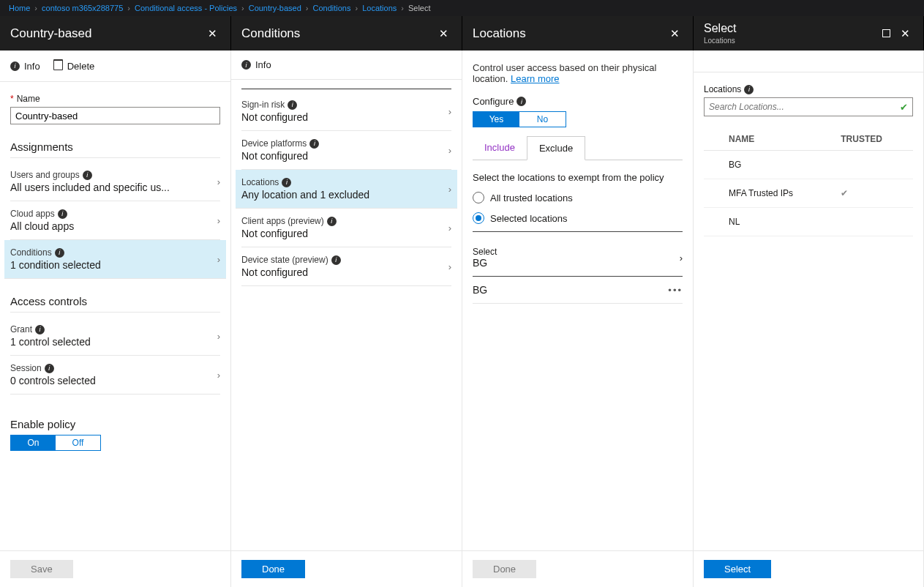  I want to click on radio-all-trusted: All trusted locations, so click(578, 198).